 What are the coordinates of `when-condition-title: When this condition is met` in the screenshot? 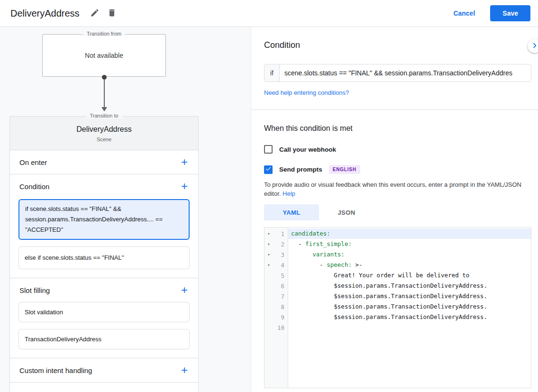 It's located at (398, 128).